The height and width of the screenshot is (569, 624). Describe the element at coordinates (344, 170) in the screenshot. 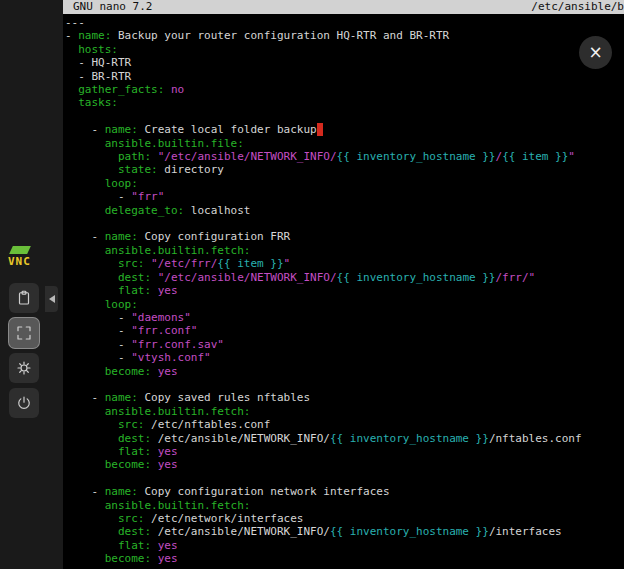

I see `code-line: state: directory` at that location.